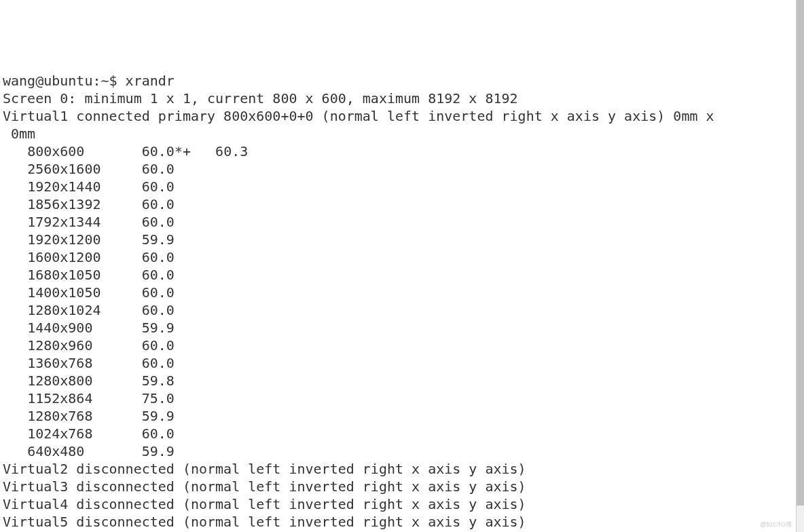 This screenshot has height=532, width=804. What do you see at coordinates (265, 522) in the screenshot?
I see `disconnected-line: Virtual5 disconnected (normal left inver…` at bounding box center [265, 522].